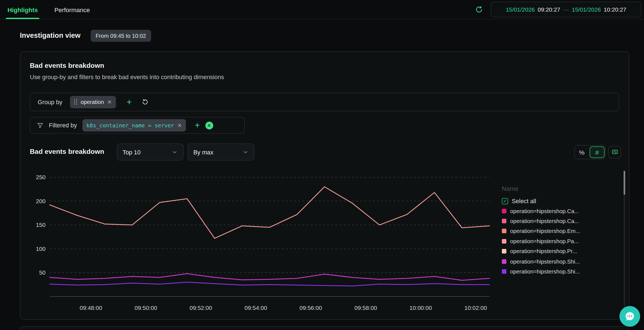 The image size is (644, 330). I want to click on svg-text: 09:58:00, so click(366, 308).